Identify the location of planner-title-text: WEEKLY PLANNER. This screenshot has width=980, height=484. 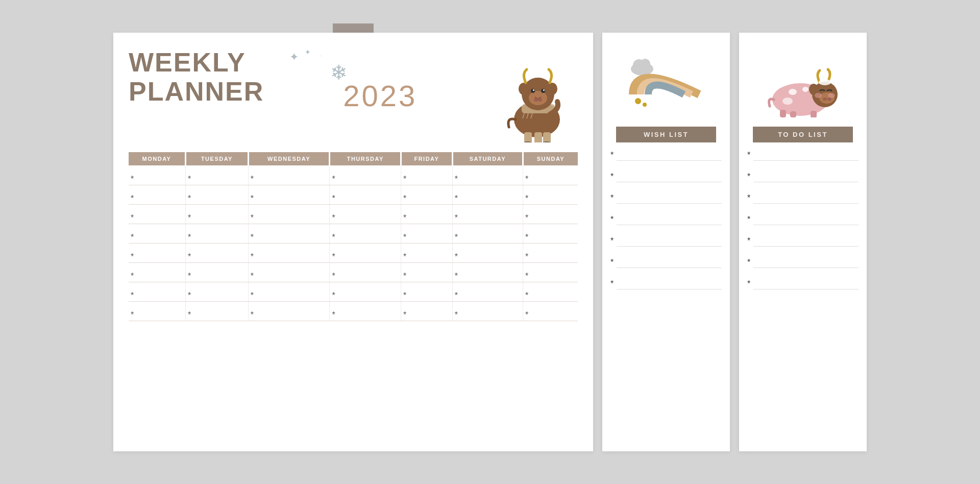
(196, 77).